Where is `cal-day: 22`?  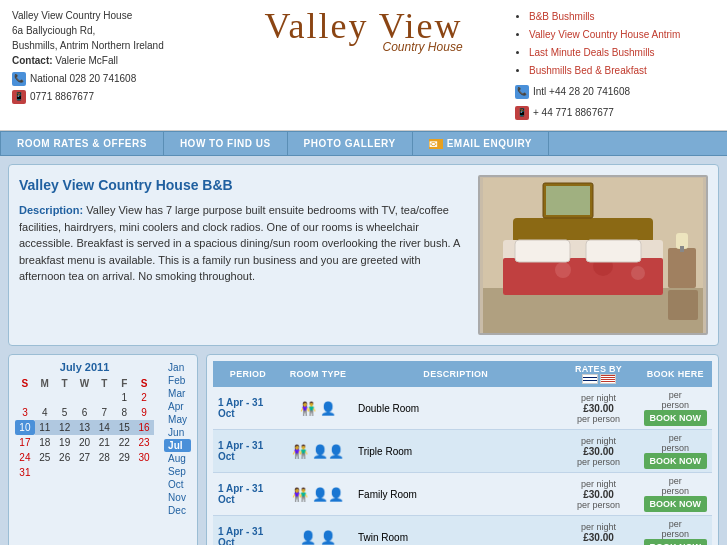 cal-day: 22 is located at coordinates (124, 442).